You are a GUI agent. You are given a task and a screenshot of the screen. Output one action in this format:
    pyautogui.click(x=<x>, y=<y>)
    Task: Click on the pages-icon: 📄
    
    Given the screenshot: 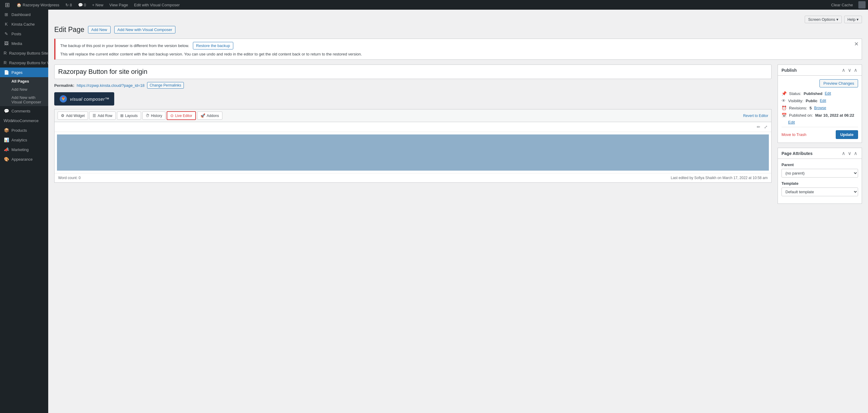 What is the action you would take?
    pyautogui.click(x=6, y=72)
    